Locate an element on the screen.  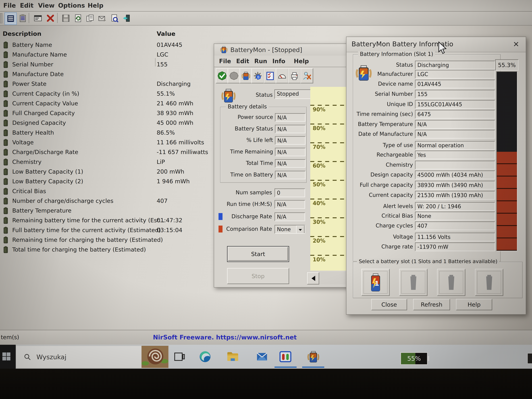
dialog-field-value: 01AV445 is located at coordinates (455, 84).